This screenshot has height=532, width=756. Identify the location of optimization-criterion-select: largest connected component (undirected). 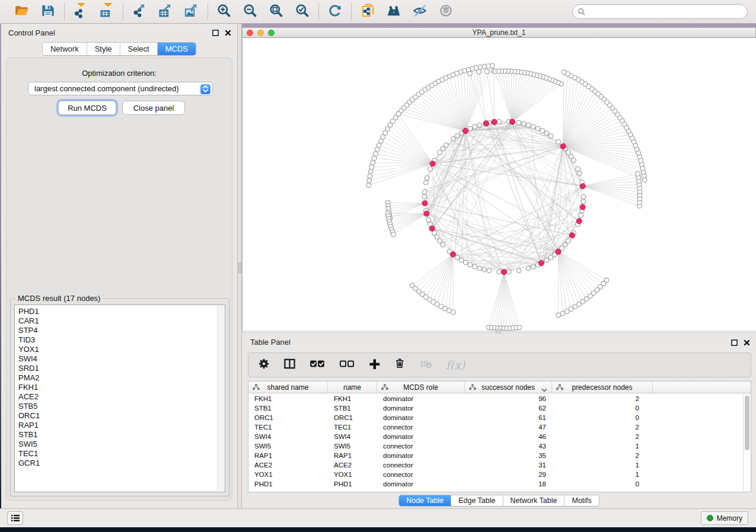
(120, 89).